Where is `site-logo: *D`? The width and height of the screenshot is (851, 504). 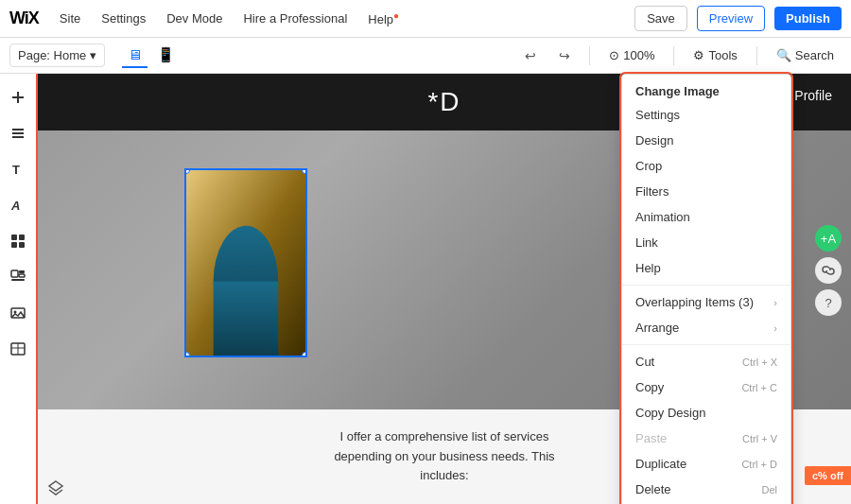
site-logo: *D is located at coordinates (444, 102).